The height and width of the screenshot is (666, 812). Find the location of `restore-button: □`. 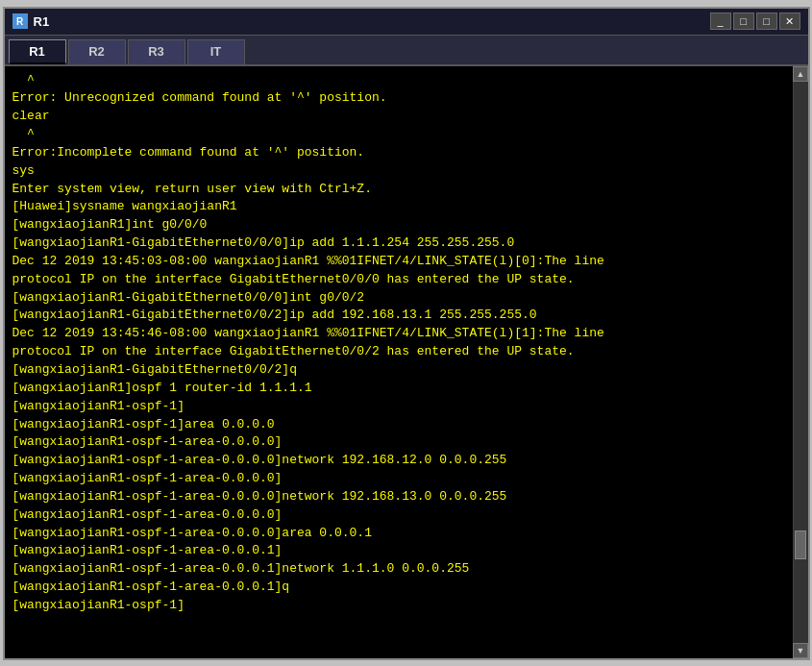

restore-button: □ is located at coordinates (744, 21).